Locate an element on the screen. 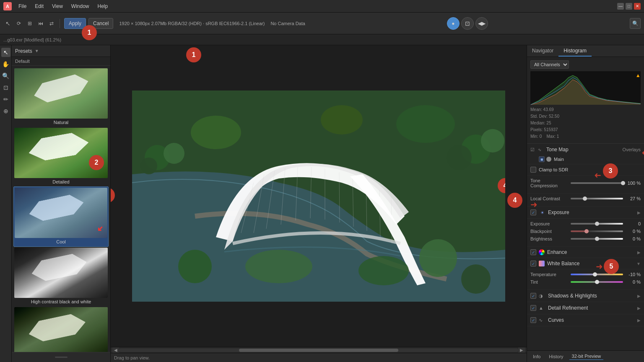  presets-default-label: Default is located at coordinates (61, 61).